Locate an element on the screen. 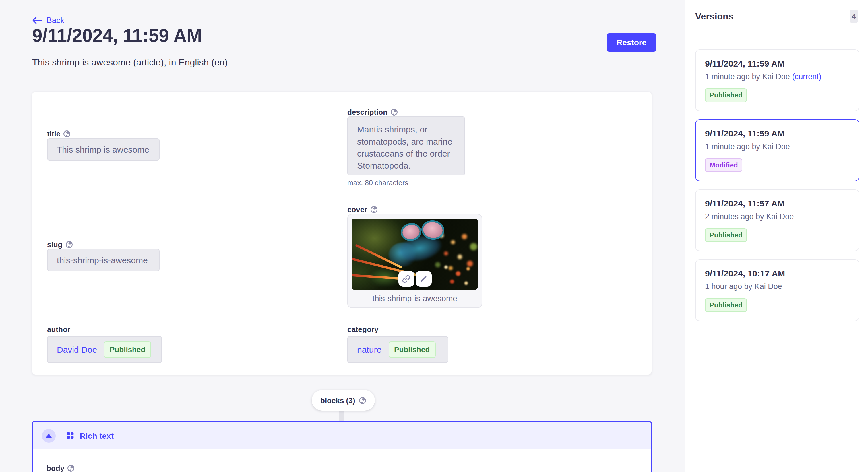 The height and width of the screenshot is (472, 868). cover-field-label: cover is located at coordinates (357, 209).